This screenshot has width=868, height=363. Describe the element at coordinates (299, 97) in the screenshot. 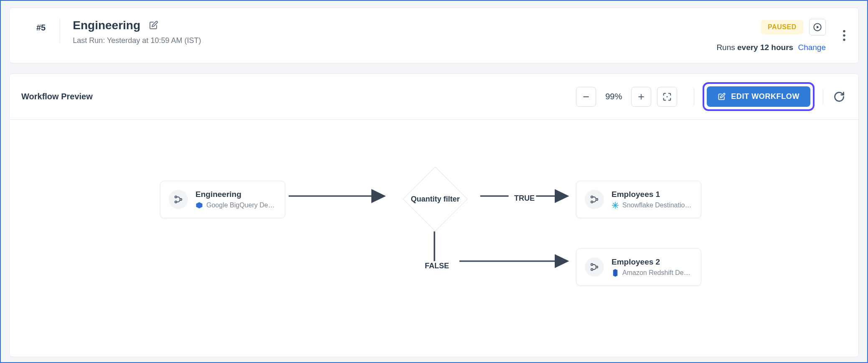

I see `preview-title: Workflow Preview` at that location.